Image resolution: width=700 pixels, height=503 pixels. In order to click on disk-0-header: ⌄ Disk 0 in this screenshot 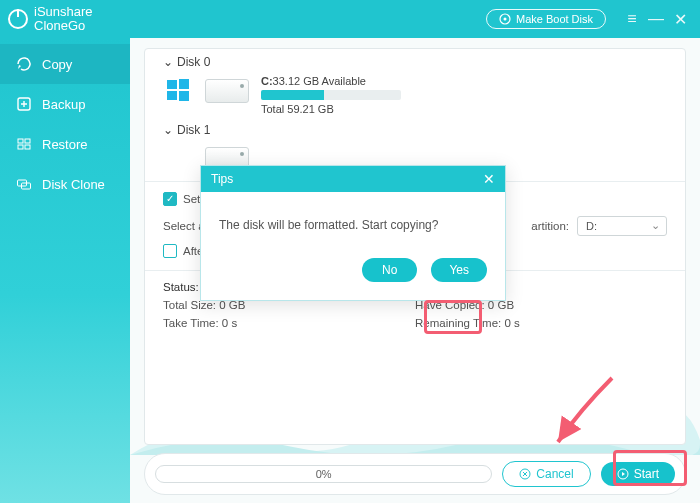, I will do `click(415, 62)`.